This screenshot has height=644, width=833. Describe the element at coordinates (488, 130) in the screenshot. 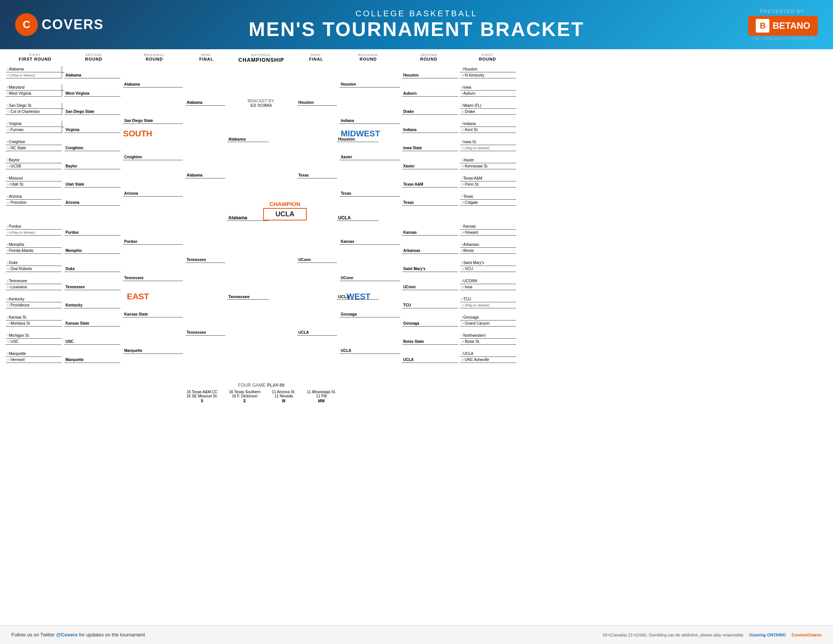

I see `mw-fr-8: 13Kent St.` at that location.